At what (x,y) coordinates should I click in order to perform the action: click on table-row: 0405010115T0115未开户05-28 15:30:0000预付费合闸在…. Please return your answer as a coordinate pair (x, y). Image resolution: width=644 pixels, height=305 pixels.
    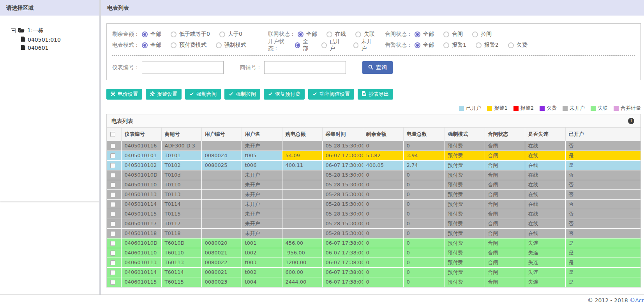
    Looking at the image, I should click on (374, 214).